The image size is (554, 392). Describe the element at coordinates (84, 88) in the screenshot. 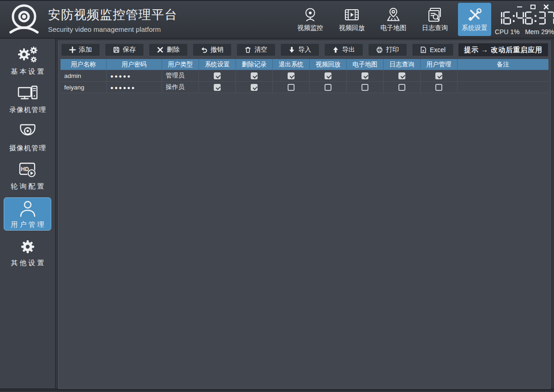

I see `cell-username: feiyang` at that location.